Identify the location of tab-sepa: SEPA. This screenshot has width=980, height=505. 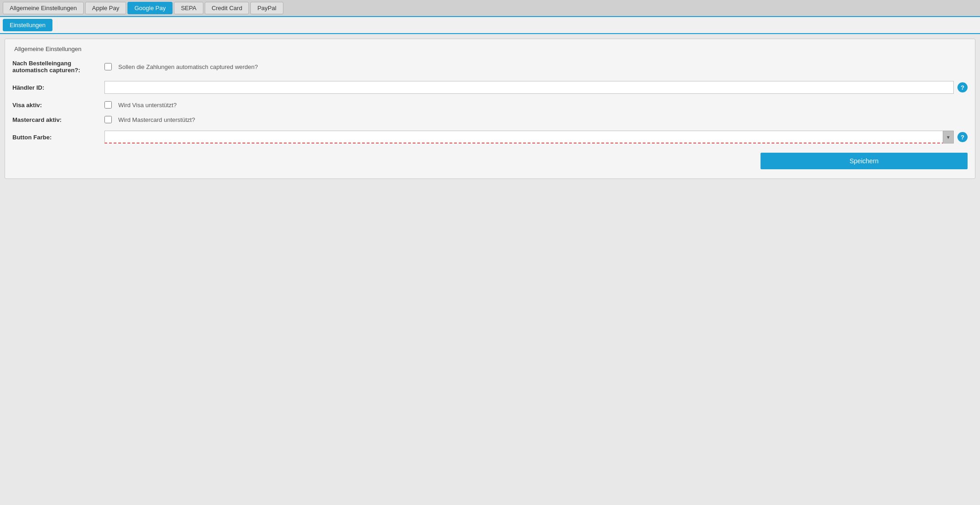
(189, 8).